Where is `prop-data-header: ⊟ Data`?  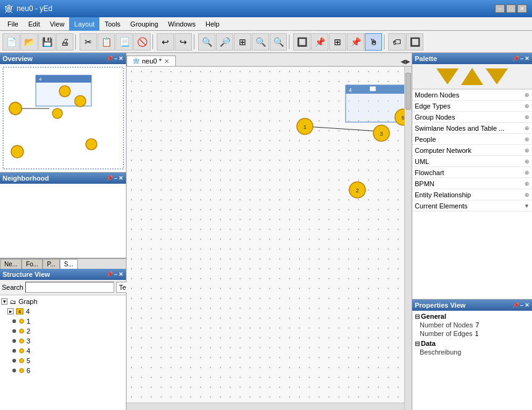
prop-data-header: ⊟ Data is located at coordinates (472, 343).